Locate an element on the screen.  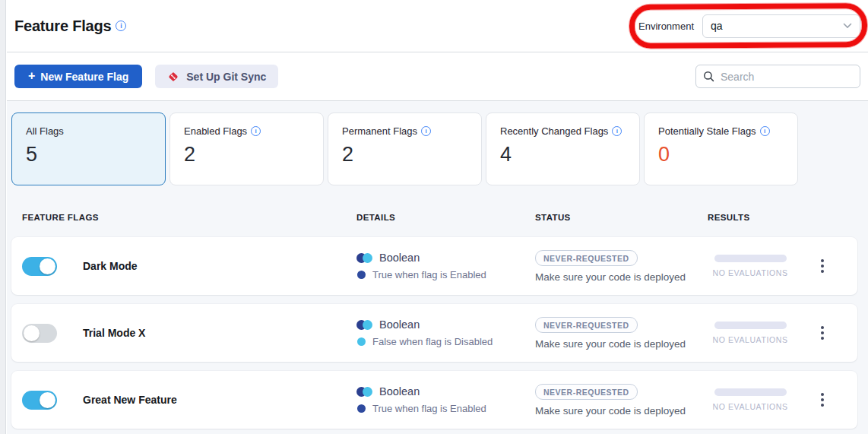
flag-name: Trial Mode X is located at coordinates (114, 333).